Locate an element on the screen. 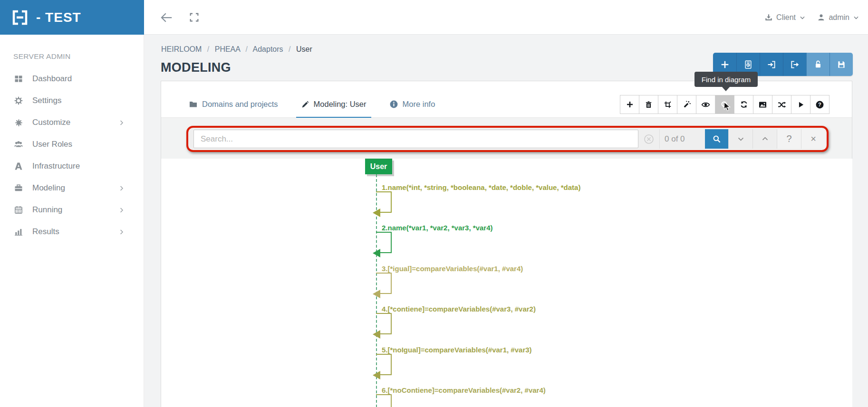 This screenshot has height=407, width=868. help-button: ? is located at coordinates (820, 104).